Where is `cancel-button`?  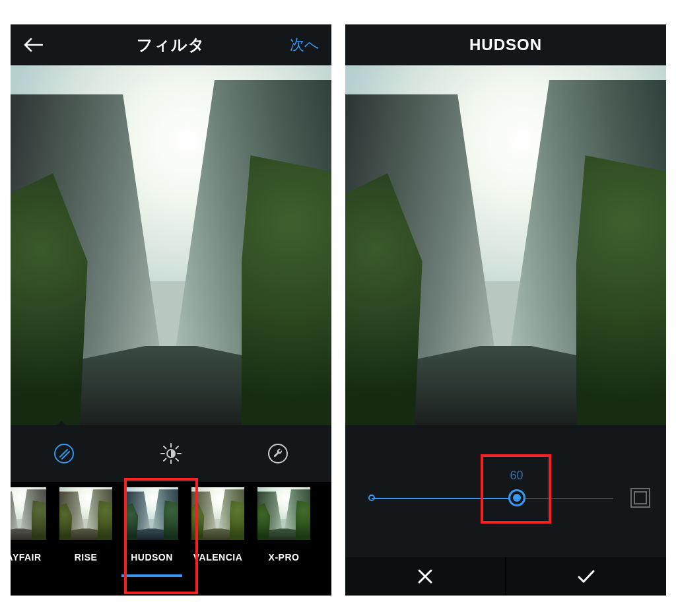 cancel-button is located at coordinates (425, 576).